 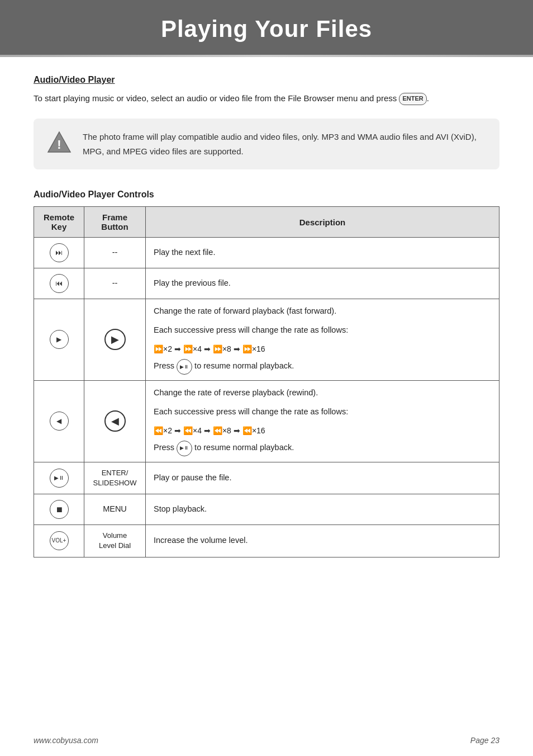 What do you see at coordinates (192, 431) in the screenshot?
I see `rate-text: ⏪×4` at bounding box center [192, 431].